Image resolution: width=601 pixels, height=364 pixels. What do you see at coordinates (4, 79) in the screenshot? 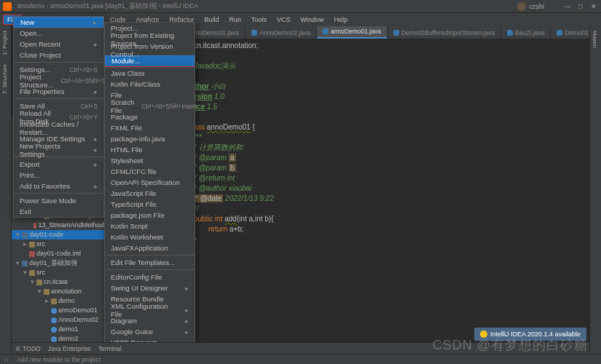
I see `toolwindow-structure: 7: Structure` at bounding box center [4, 79].